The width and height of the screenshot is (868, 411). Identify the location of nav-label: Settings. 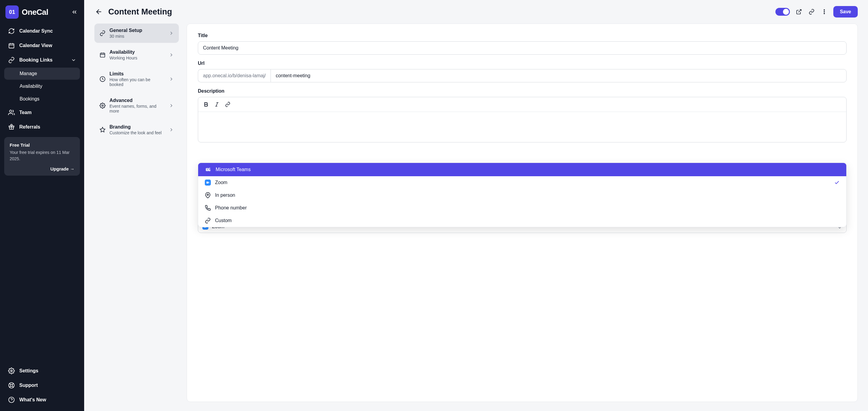
(29, 371).